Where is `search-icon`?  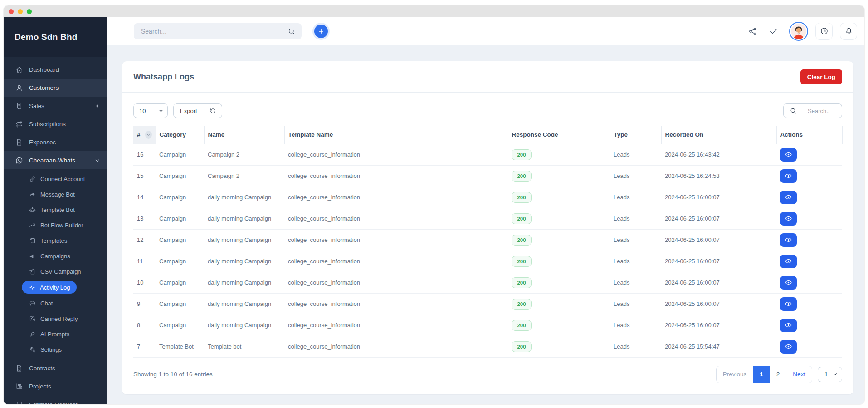
search-icon is located at coordinates (292, 31).